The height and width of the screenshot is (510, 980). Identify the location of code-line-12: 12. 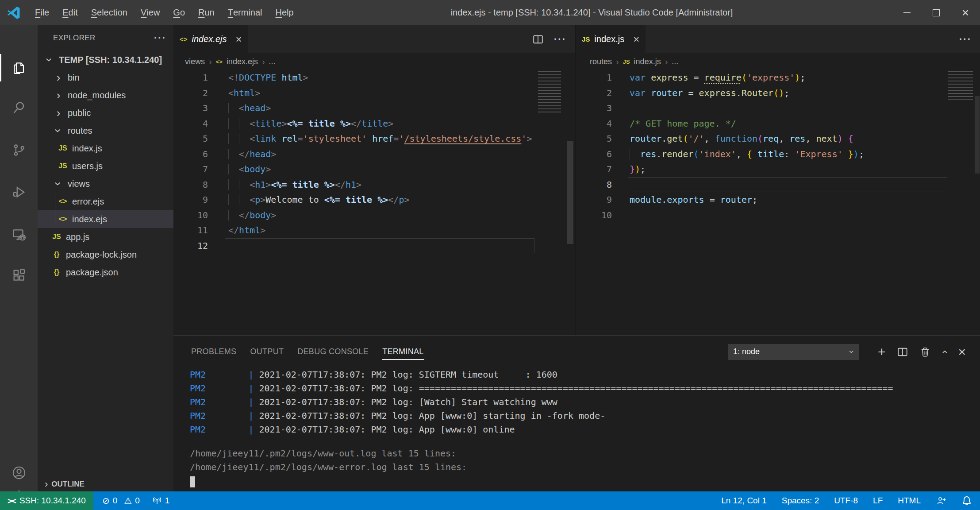
(374, 246).